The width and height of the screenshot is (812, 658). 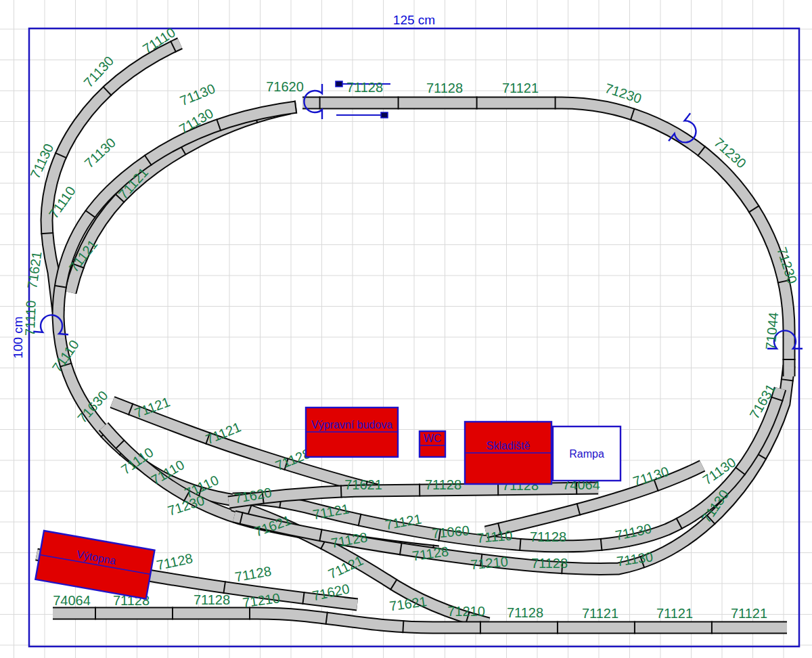 I want to click on building: Výpravní budova, so click(x=352, y=432).